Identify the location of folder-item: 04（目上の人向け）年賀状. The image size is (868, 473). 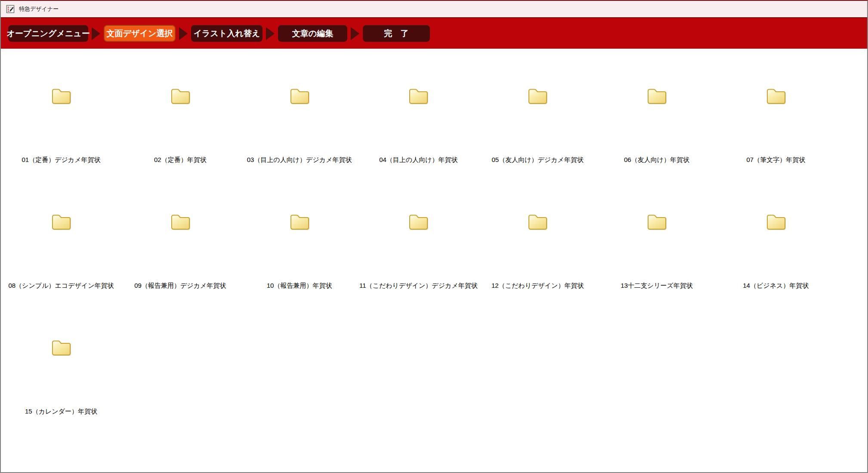
(418, 134).